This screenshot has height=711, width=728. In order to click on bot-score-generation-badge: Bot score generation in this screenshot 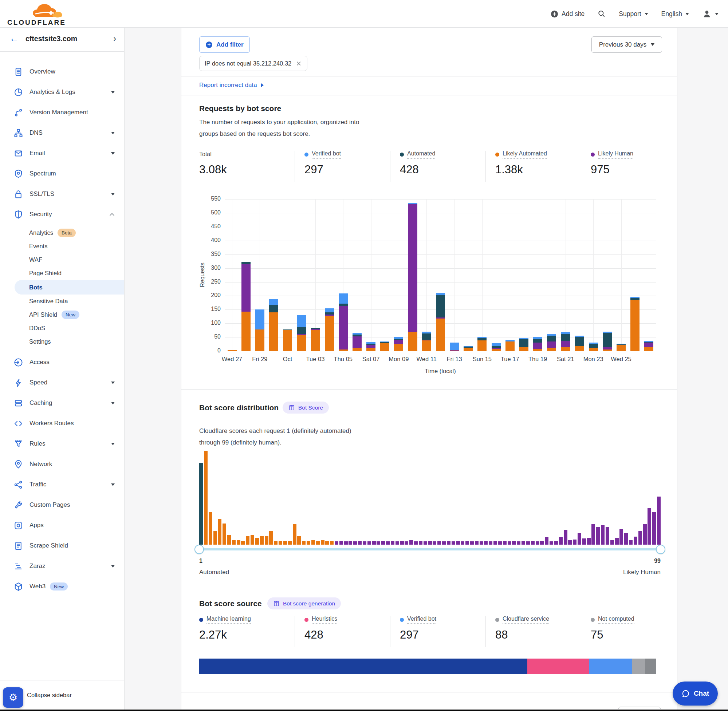, I will do `click(304, 603)`.